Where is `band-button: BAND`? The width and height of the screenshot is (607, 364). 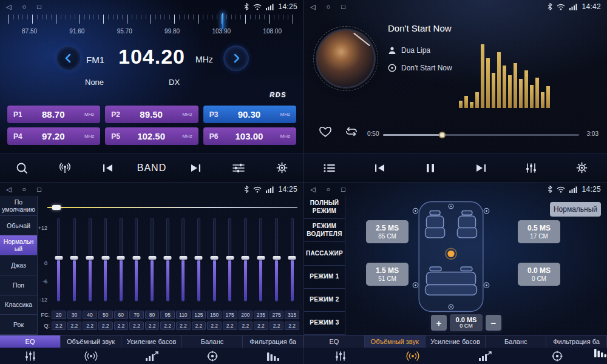
band-button: BAND is located at coordinates (152, 168).